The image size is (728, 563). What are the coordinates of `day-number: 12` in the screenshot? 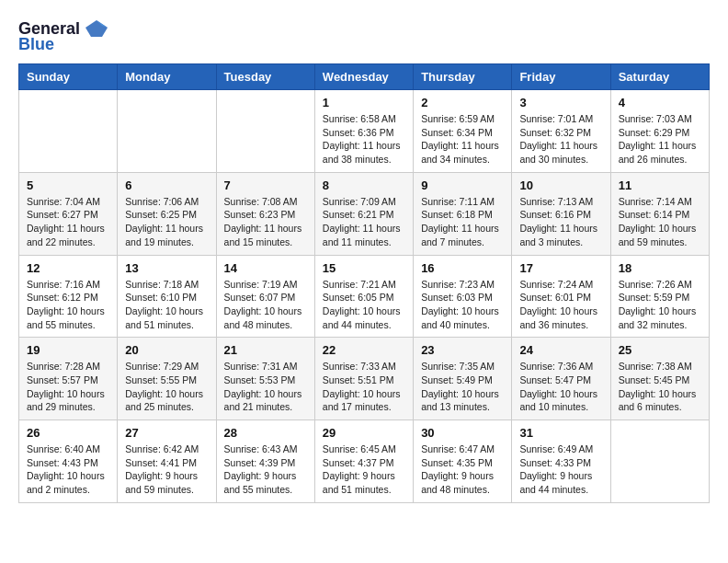 It's located at (68, 269).